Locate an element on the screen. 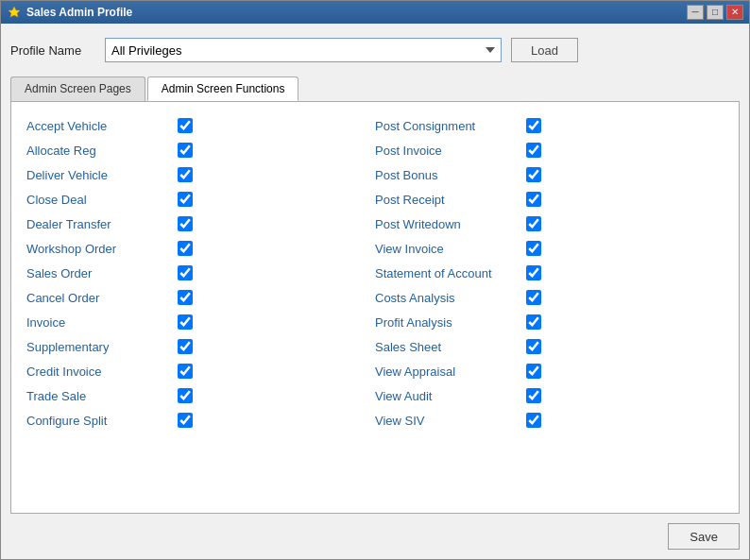 The width and height of the screenshot is (750, 560). func-label-costs-analysis: Costs Analysis is located at coordinates (451, 298).